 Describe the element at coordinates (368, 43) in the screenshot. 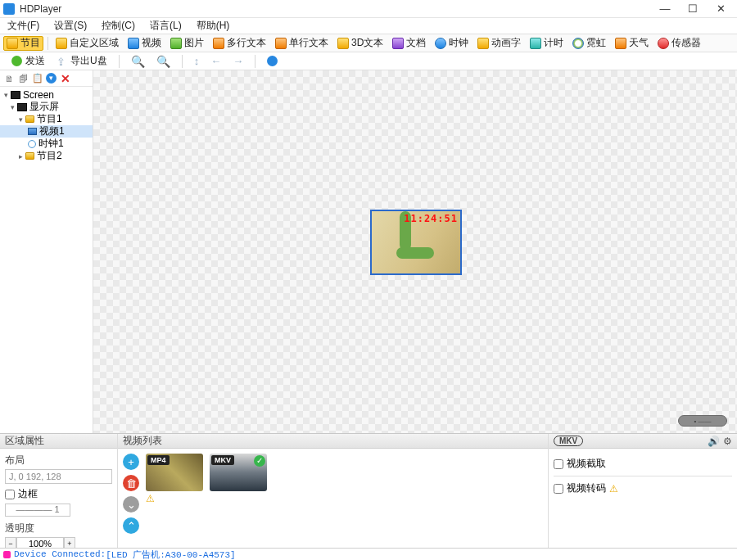

I see `ribbon-toolbar: 节目 自定义区域 视频 图片 多行文本 单行文本 3D文本 文档 时钟 动画字 …` at that location.